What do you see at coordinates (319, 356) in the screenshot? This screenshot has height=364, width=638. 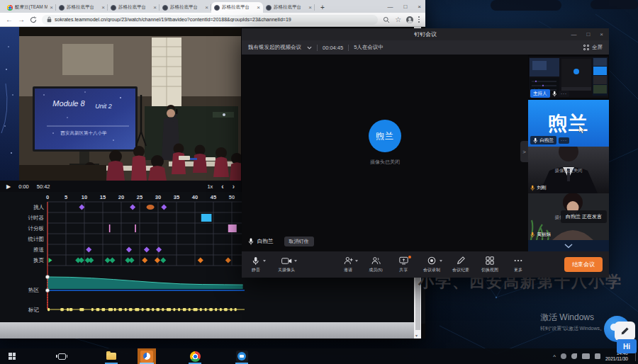 I see `taskbar: ^ 14:40 2021/11/30` at bounding box center [319, 356].